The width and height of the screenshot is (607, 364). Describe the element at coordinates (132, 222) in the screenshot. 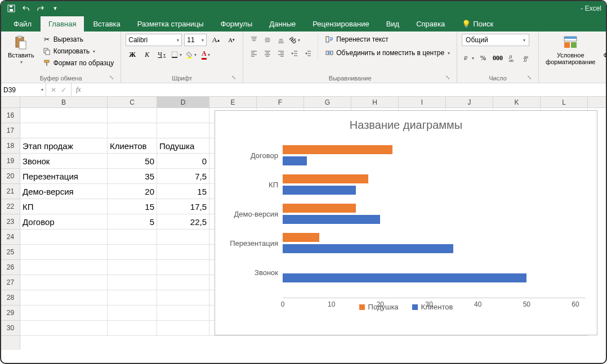

I see `cell: 5` at that location.